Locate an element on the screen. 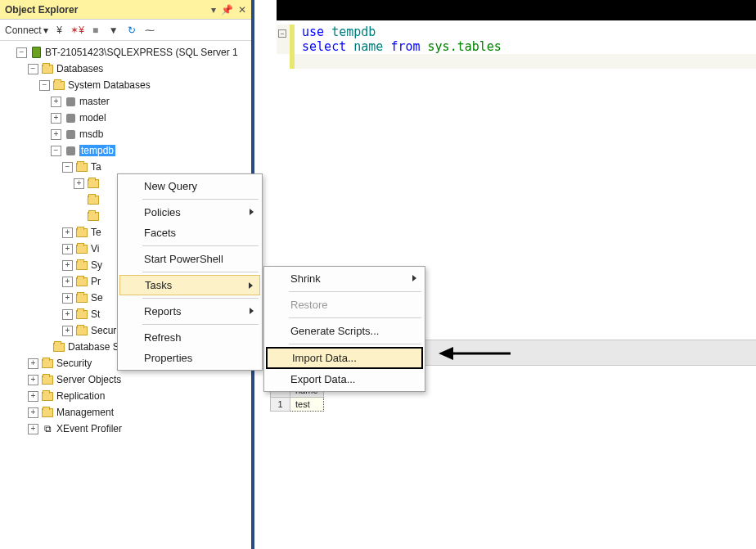 This screenshot has width=756, height=549. menu-restore: Restore is located at coordinates (344, 304).